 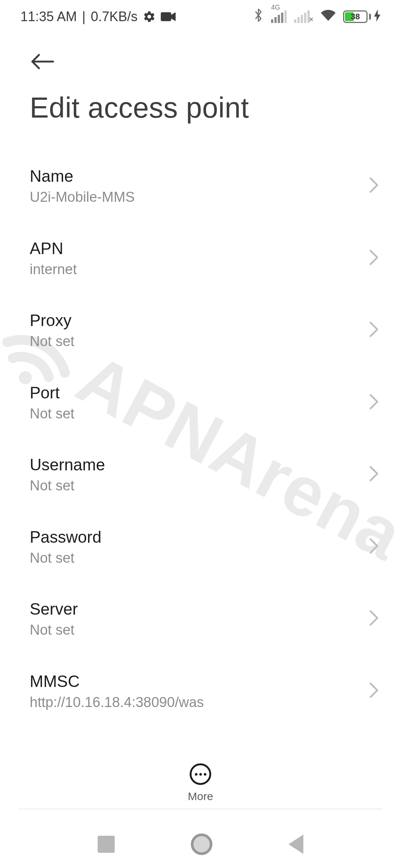 What do you see at coordinates (168, 17) in the screenshot?
I see `camera-icon` at bounding box center [168, 17].